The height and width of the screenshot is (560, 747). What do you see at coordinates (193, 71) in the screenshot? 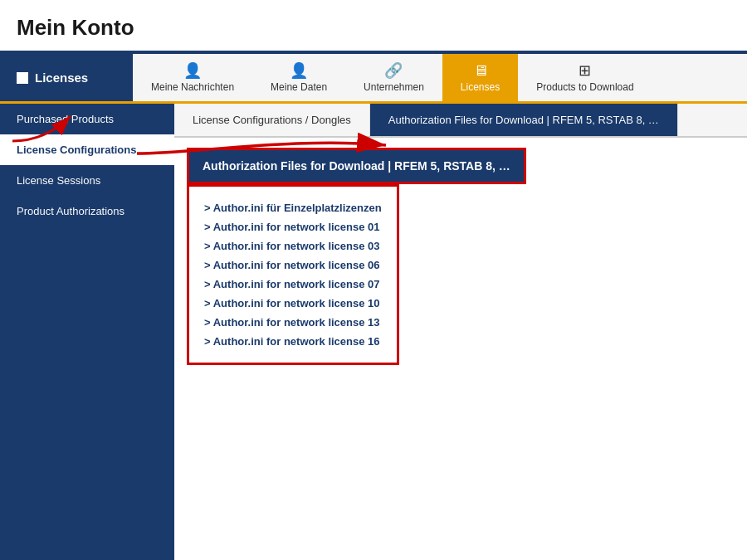
I see `nachrichten-icon: 👤` at bounding box center [193, 71].